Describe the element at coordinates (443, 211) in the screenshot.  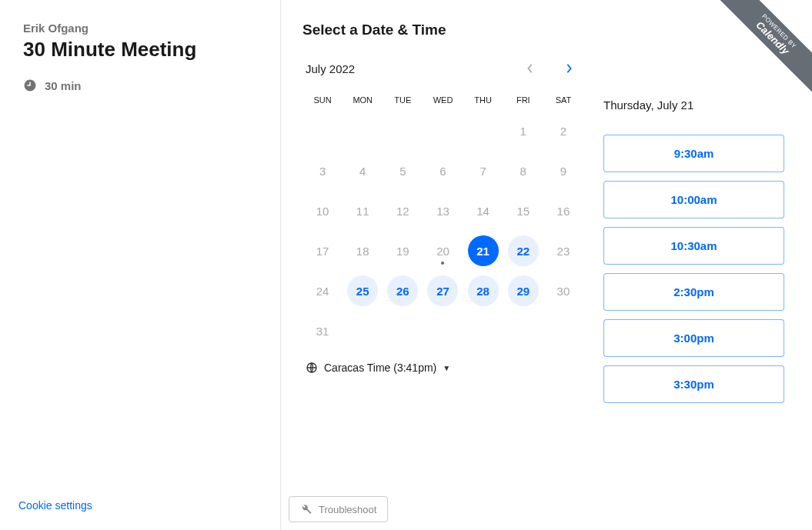
I see `day-13: 13` at that location.